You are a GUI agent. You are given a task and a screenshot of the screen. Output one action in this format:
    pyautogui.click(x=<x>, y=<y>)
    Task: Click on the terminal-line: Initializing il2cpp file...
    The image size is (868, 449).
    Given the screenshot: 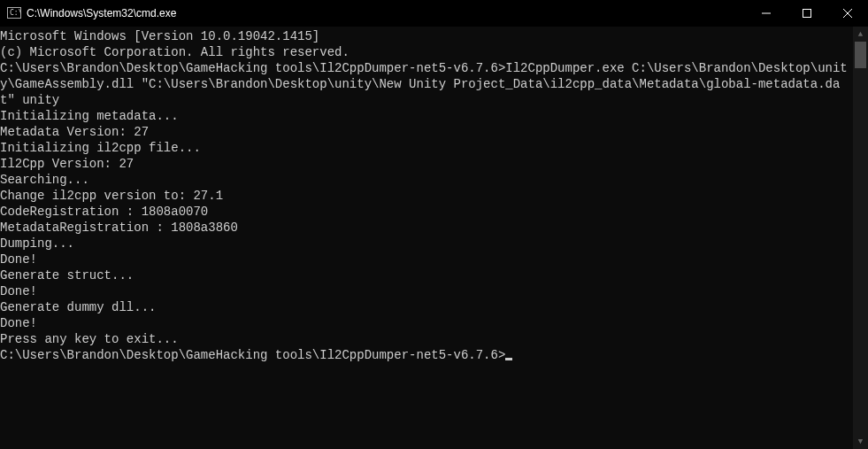 What is the action you would take?
    pyautogui.click(x=426, y=148)
    